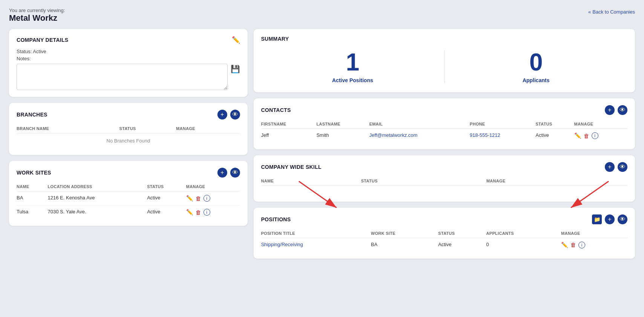 The height and width of the screenshot is (317, 644). I want to click on pos-col-status: STATUS, so click(462, 234).